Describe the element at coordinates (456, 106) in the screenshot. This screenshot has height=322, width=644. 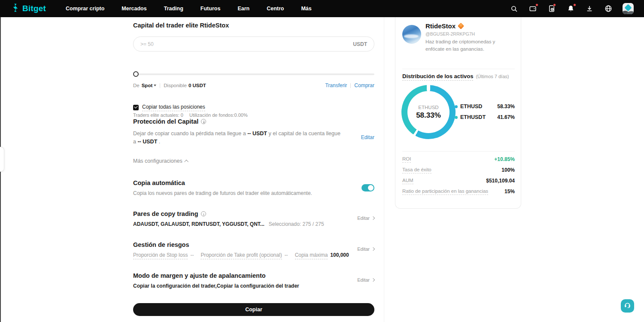
I see `legend-dot-ethusd` at that location.